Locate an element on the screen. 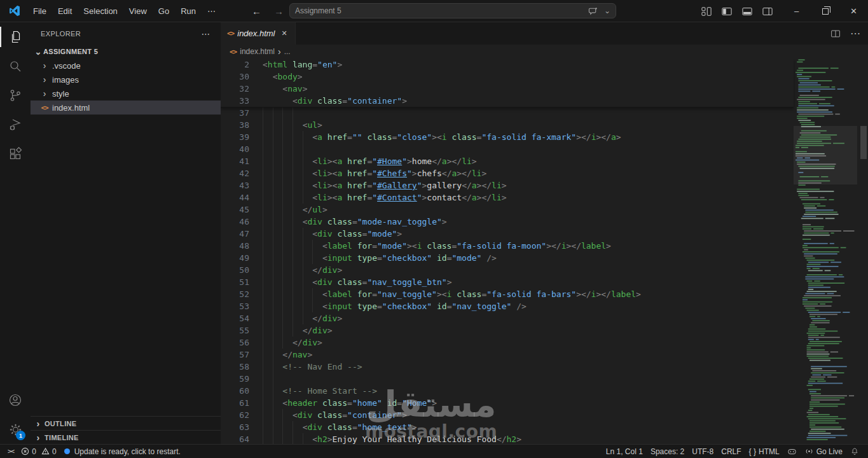 The height and width of the screenshot is (458, 868). toggle-secondary-sidebar-icon is located at coordinates (768, 11).